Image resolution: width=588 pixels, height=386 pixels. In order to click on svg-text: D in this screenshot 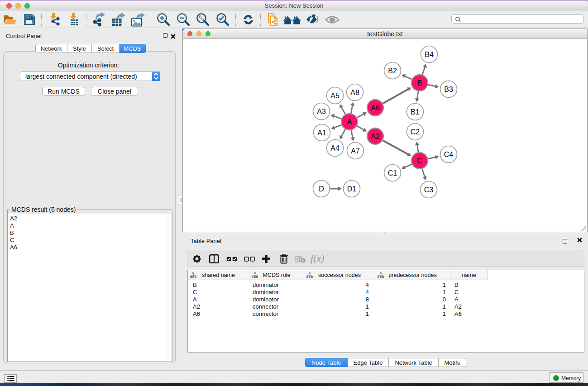, I will do `click(321, 189)`.